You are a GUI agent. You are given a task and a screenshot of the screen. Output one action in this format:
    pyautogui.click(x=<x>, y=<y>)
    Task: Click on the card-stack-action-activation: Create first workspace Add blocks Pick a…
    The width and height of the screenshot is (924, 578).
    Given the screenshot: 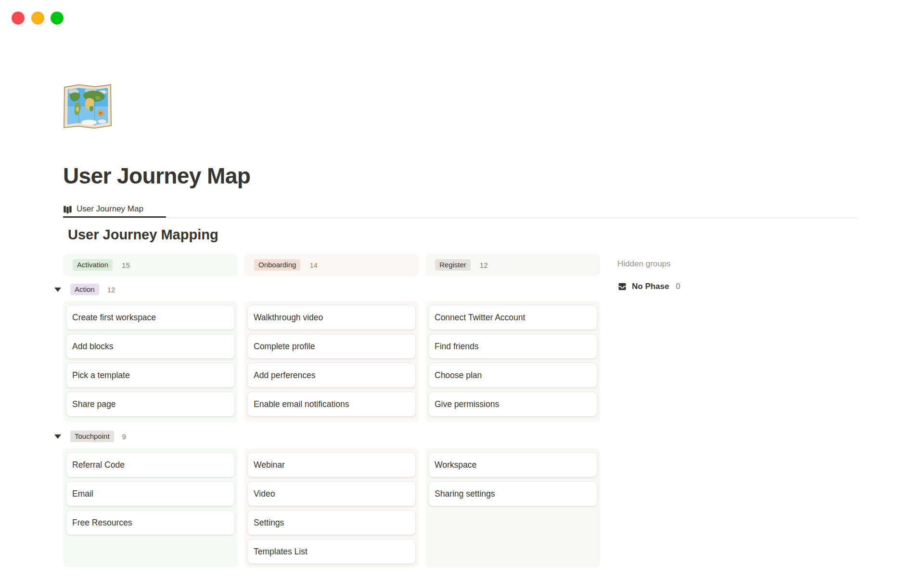 What is the action you would take?
    pyautogui.click(x=150, y=361)
    